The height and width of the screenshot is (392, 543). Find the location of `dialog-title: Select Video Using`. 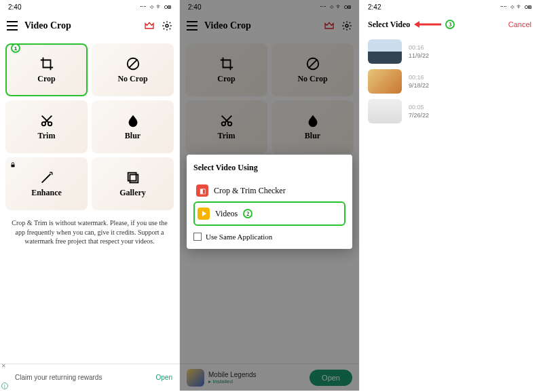

dialog-title: Select Video Using is located at coordinates (269, 168).